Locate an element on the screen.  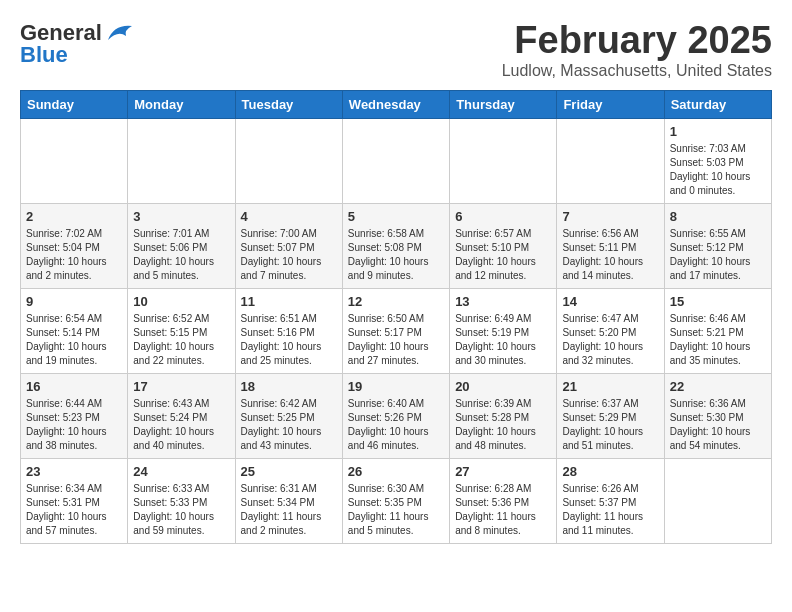
table-row: 20Sunrise: 6:39 AM Sunset: 5:28 PM Dayli… is located at coordinates (504, 416).